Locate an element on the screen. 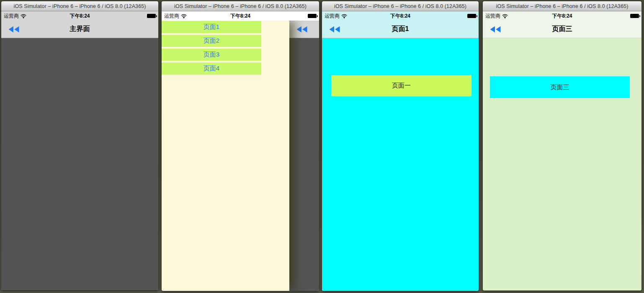 This screenshot has height=293, width=644. page1-button: 页面一 is located at coordinates (401, 86).